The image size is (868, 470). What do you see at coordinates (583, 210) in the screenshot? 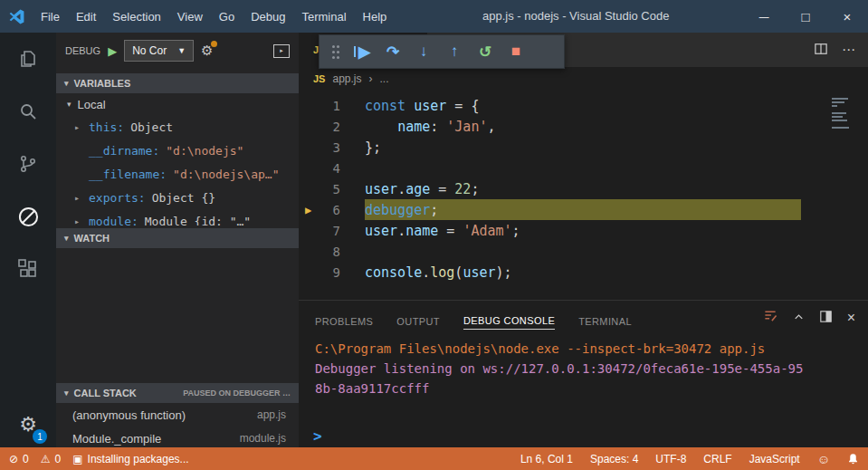
I see `code-line-current: ▶ 6 debugger;` at bounding box center [583, 210].